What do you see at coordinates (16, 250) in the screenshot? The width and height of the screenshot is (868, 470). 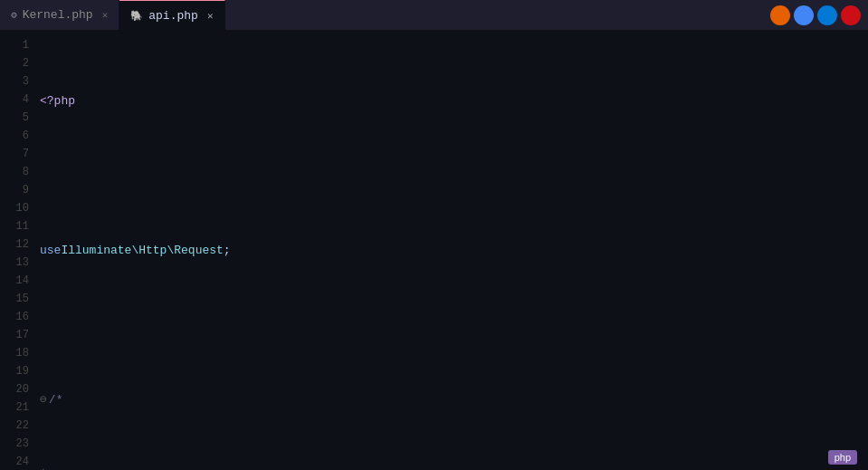 I see `line-numbers: 1 2 3 4 5 6 7 8 9 10 11 12 13 14 15 16 1…` at bounding box center [16, 250].